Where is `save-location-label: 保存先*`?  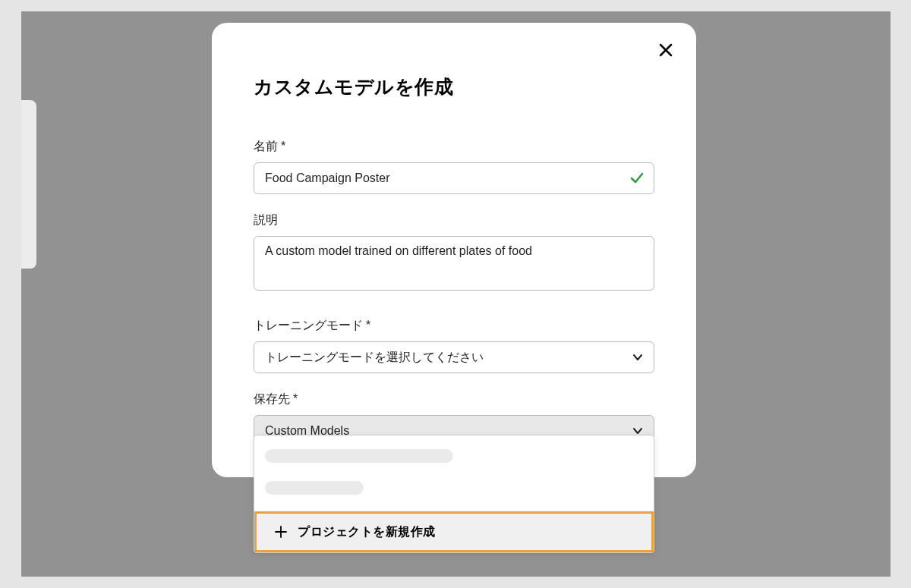 save-location-label: 保存先* is located at coordinates (454, 399).